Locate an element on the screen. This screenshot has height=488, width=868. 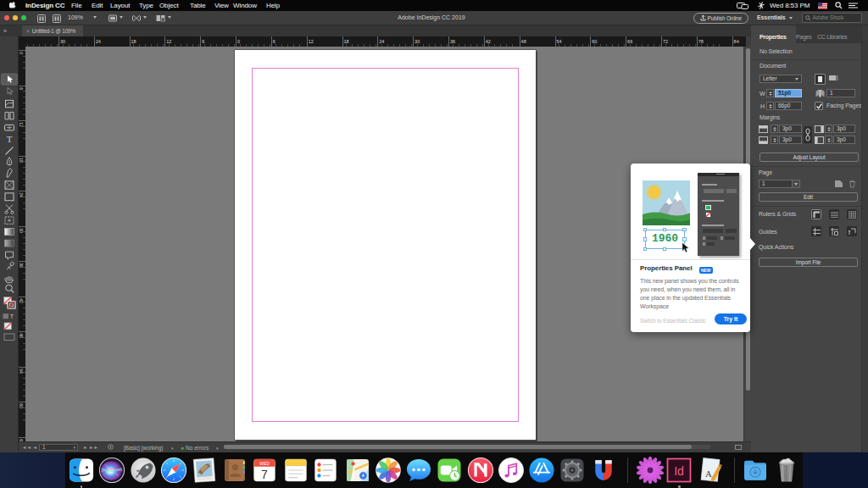
svg-text: Id is located at coordinates (679, 471).